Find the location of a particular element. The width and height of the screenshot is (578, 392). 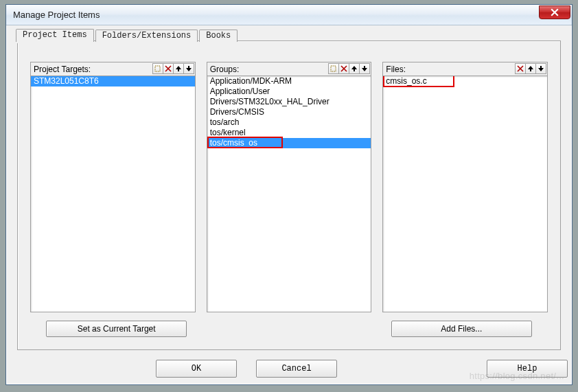

list-item: Application/User is located at coordinates (290, 92).